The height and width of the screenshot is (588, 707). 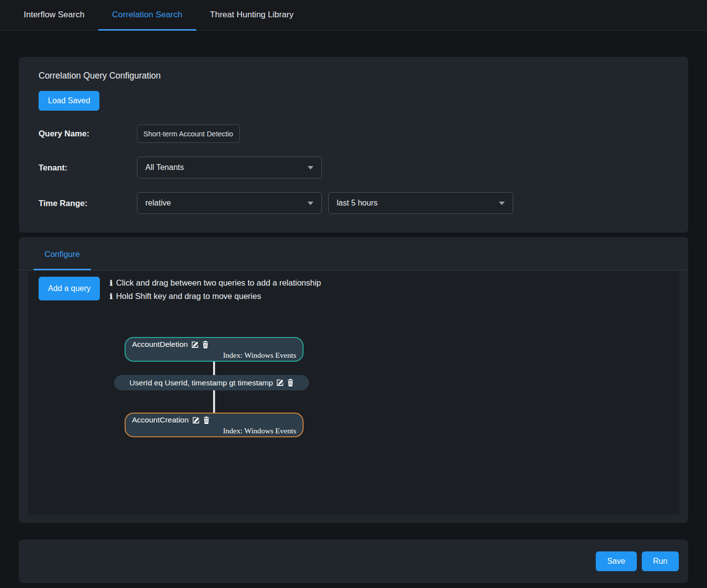 What do you see at coordinates (354, 168) in the screenshot?
I see `tenant-row: Tenant: All Tenants` at bounding box center [354, 168].